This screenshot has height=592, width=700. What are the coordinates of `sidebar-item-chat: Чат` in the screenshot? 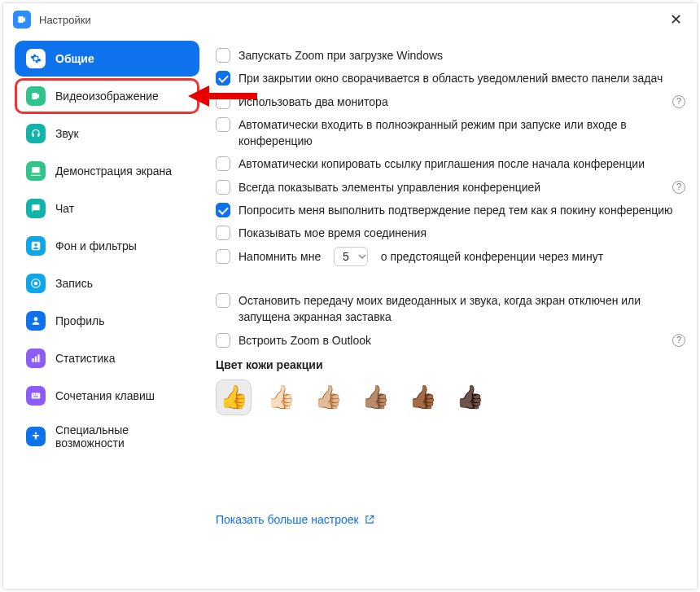 It's located at (107, 208).